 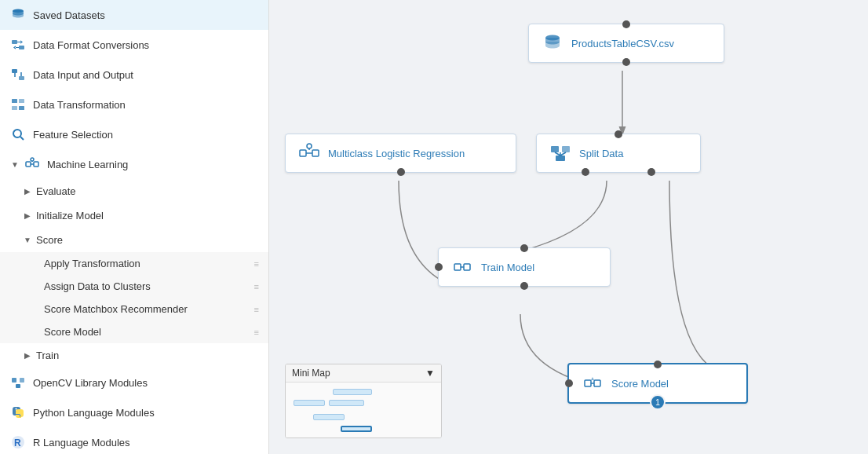 What do you see at coordinates (134, 192) in the screenshot?
I see `sidebar-item-evaluate: ▶ Evaluate` at bounding box center [134, 192].